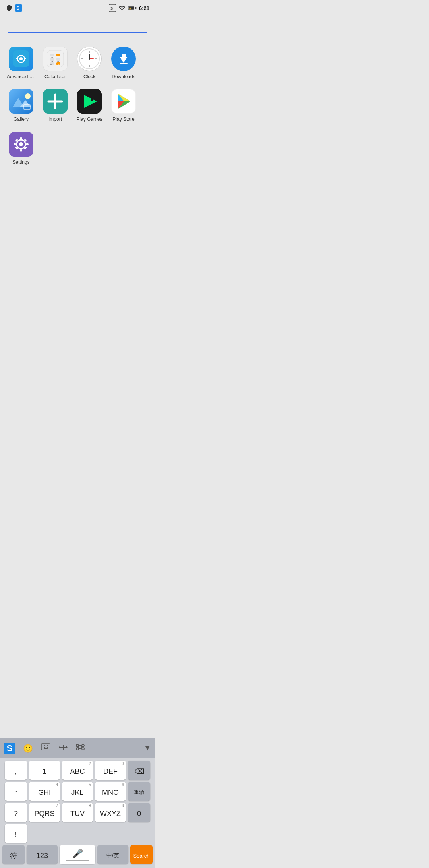 This screenshot has height=868, width=429. What do you see at coordinates (19, 8) in the screenshot?
I see `s-logo-left-icon: S` at bounding box center [19, 8].